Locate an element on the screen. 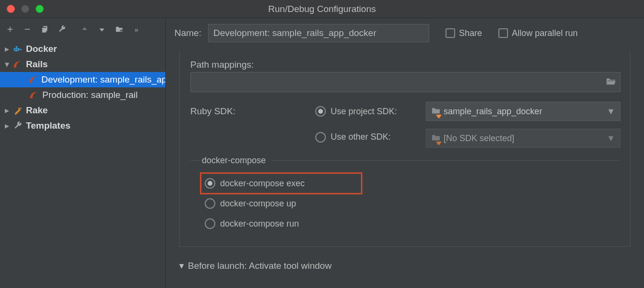  close-window-button is located at coordinates (11, 9).